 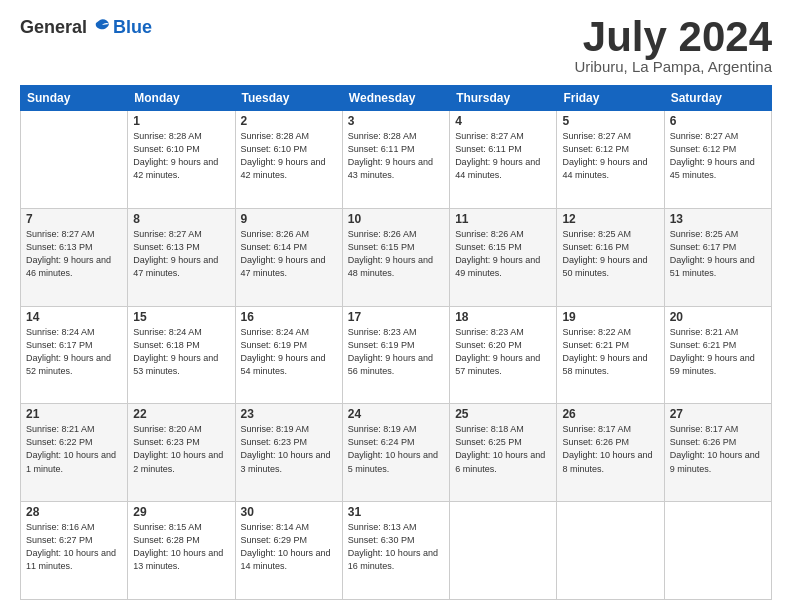 I want to click on calendar-cell: 16Sunrise: 8:24 AMSunset: 6:19 PMDayligh…, so click(x=288, y=355).